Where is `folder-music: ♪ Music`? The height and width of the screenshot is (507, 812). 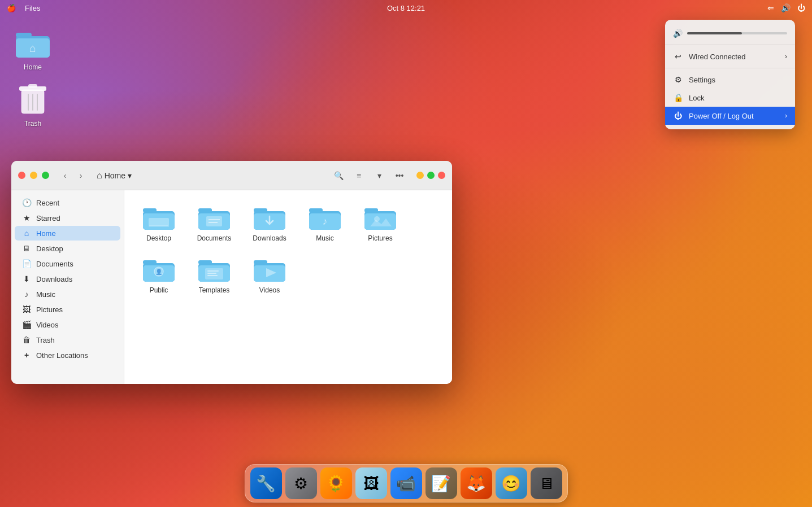
folder-music: ♪ Music is located at coordinates (325, 223).